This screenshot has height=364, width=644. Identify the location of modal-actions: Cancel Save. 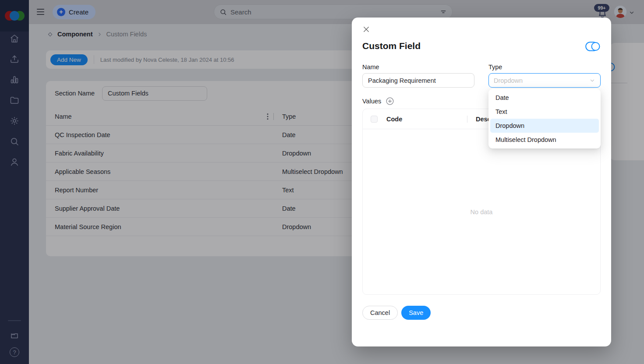
(396, 313).